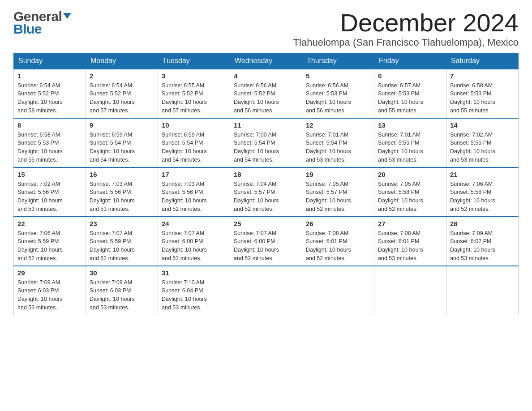 The image size is (532, 411). What do you see at coordinates (339, 192) in the screenshot?
I see `calendar-day-19: 19Sunrise: 7:05 AMSunset: 5:57 PMDayligh…` at bounding box center [339, 192].